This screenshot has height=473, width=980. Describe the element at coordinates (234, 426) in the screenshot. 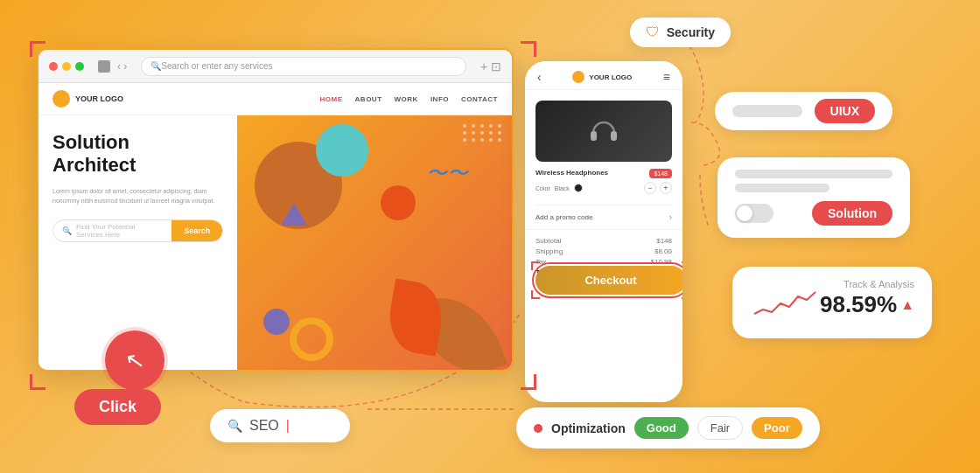

I see `seo-search-icon: 🔍` at that location.